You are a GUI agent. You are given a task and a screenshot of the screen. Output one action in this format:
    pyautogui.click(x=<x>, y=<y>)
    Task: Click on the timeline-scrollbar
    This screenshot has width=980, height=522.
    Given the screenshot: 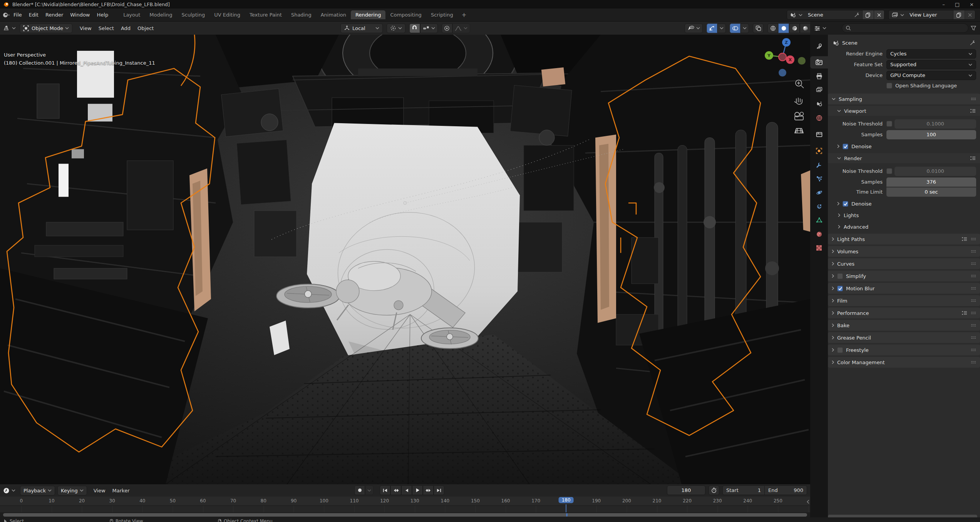 What is the action you would take?
    pyautogui.click(x=405, y=515)
    